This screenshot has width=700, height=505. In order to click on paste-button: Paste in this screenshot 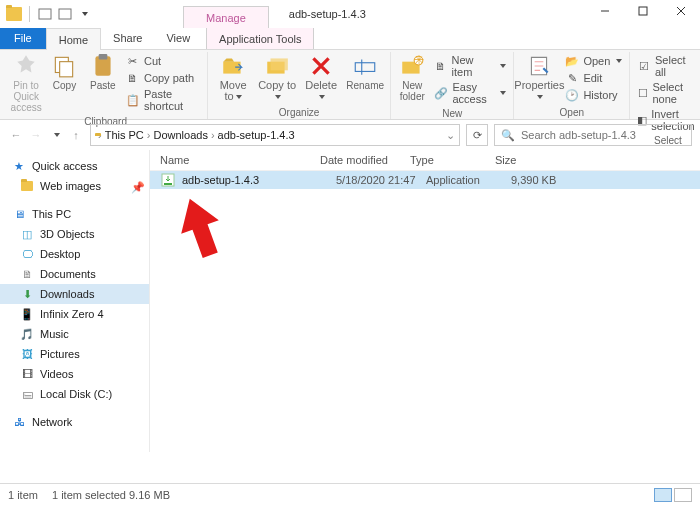, I will do `click(103, 72)`.